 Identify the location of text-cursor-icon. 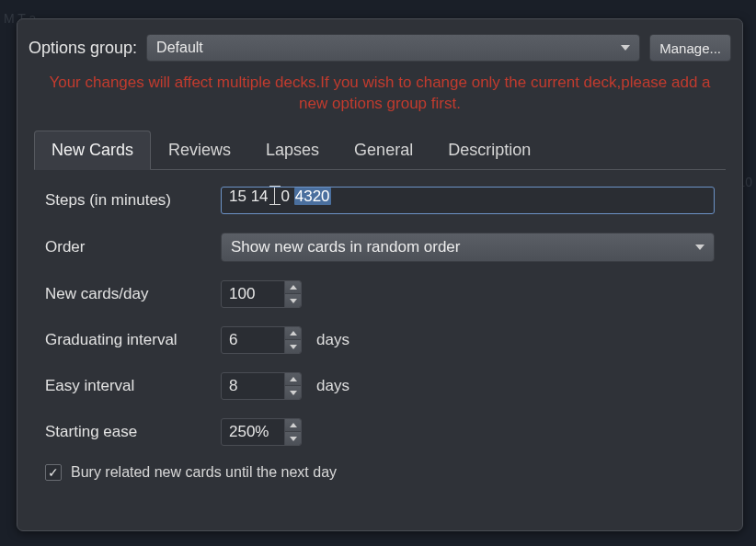
(275, 196).